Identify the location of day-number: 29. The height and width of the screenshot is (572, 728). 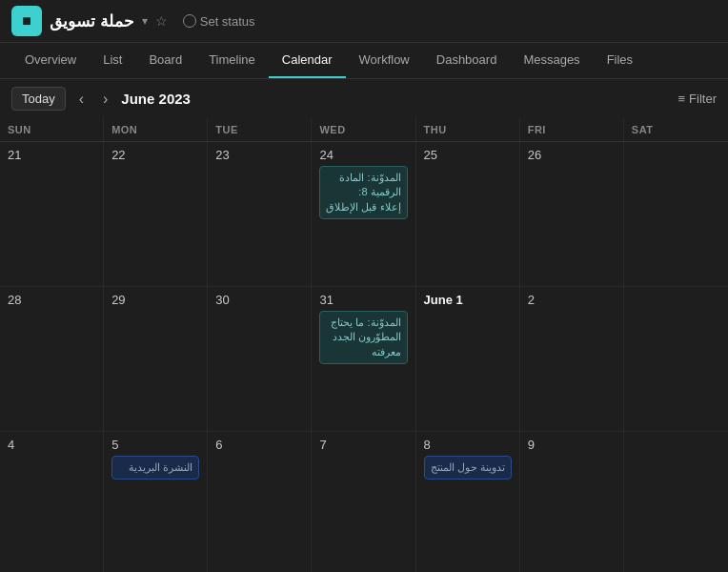
(155, 299).